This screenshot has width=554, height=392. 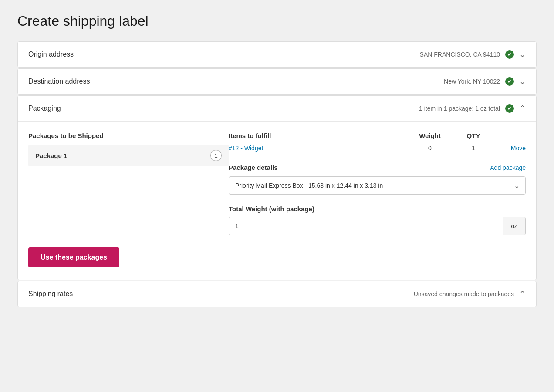 What do you see at coordinates (277, 81) in the screenshot?
I see `destination-address-card: Destination address New York, NY 10022 ⌄` at bounding box center [277, 81].